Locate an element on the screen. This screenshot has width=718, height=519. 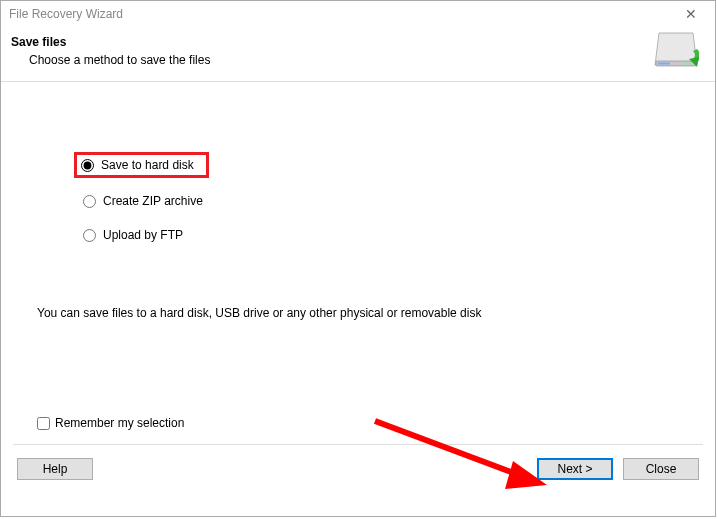
close-x-glyph: ✕ is located at coordinates (691, 14).